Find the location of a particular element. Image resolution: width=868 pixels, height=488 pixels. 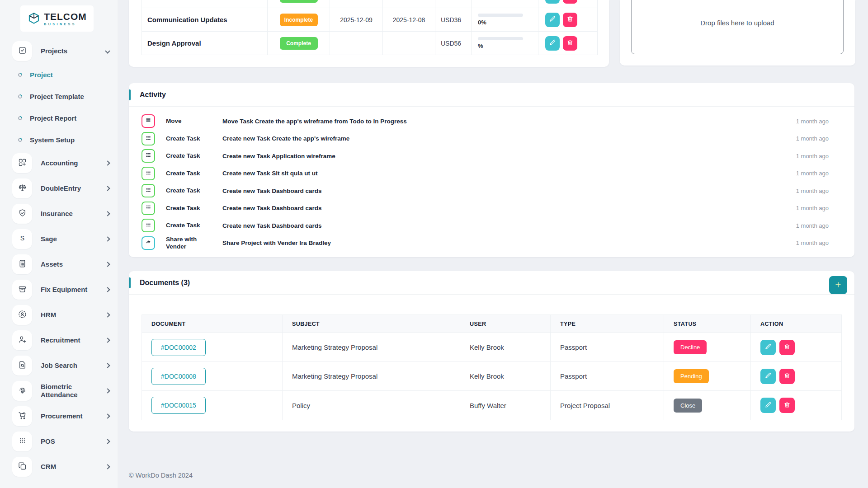

document-search-icon is located at coordinates (23, 366).